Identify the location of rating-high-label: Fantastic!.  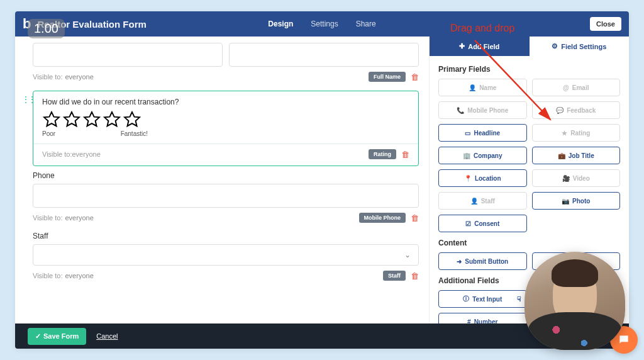
(135, 133).